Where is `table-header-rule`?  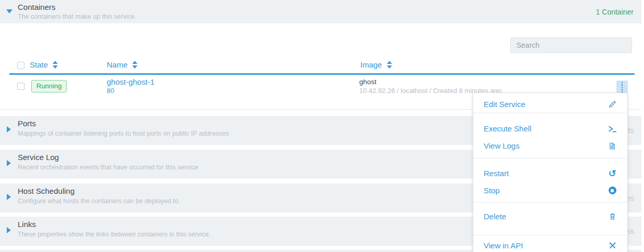
table-header-rule is located at coordinates (322, 74).